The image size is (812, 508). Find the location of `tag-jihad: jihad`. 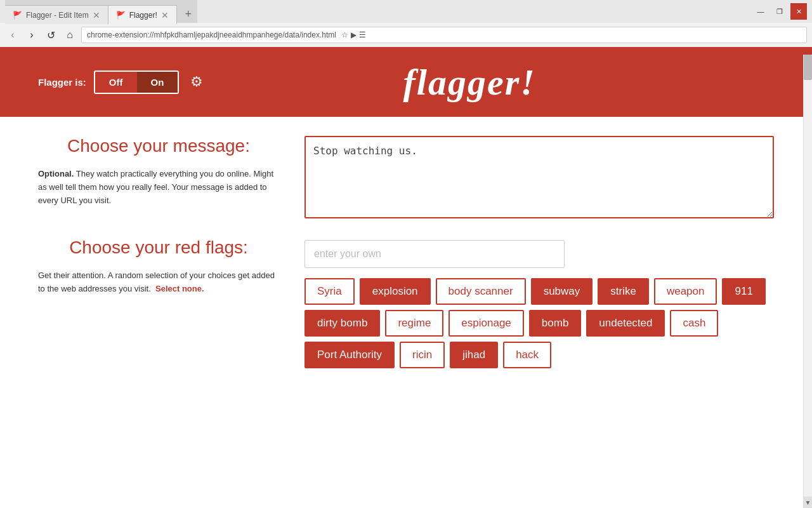

tag-jihad: jihad is located at coordinates (474, 355).